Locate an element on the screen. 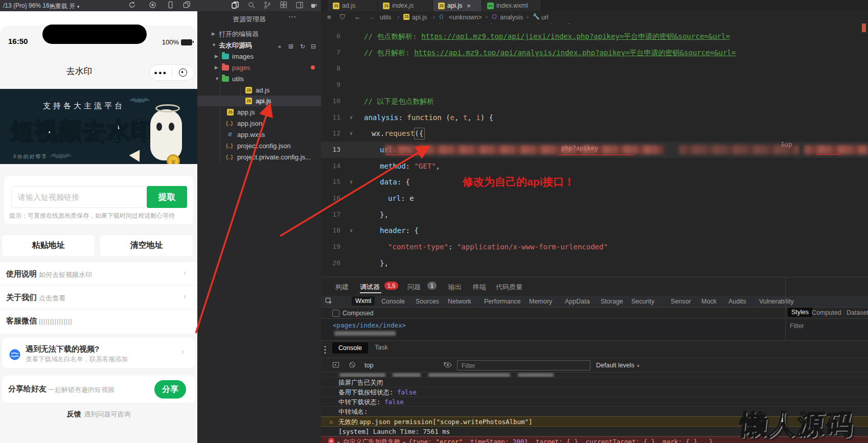 This screenshot has width=868, height=443. breadcrumb-api-js: api.js is located at coordinates (419, 17).